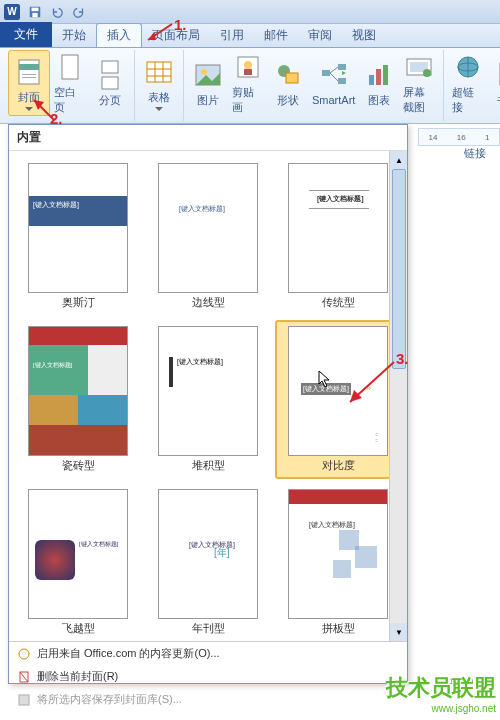 The image size is (500, 720). Describe the element at coordinates (468, 83) in the screenshot. I see `hyperlink-button: 超链接` at that location.